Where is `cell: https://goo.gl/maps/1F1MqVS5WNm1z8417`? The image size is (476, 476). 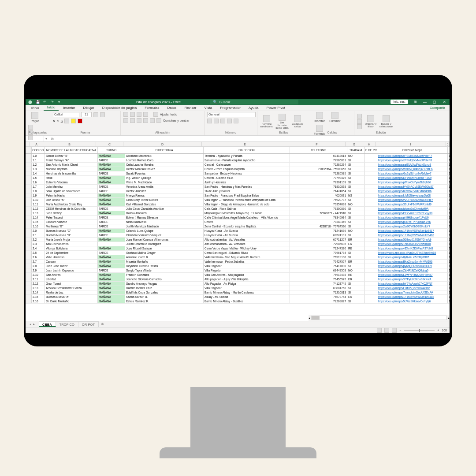 cell: https://goo.gl/maps/1F1MqVS5WNm1z8417 is located at coordinates (413, 231).